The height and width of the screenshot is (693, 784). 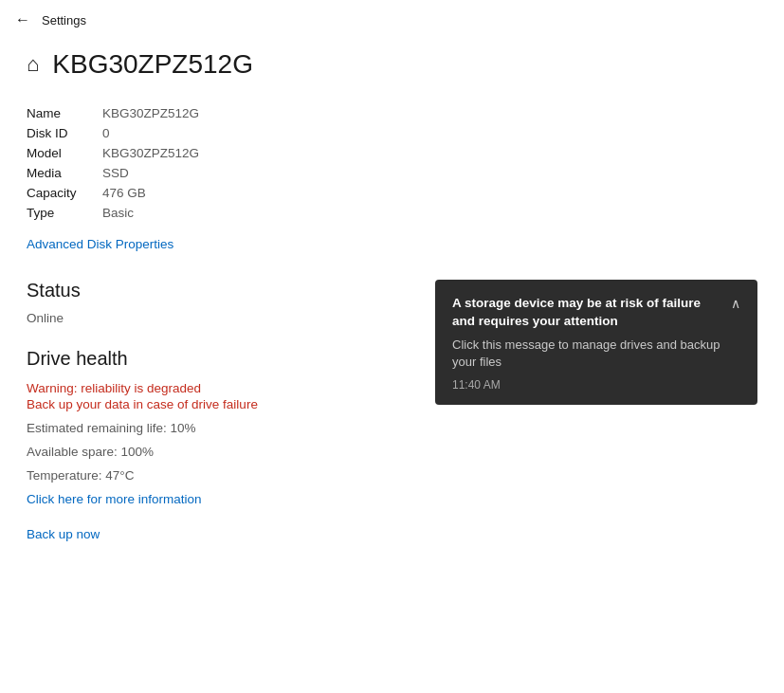 I want to click on info-row-diskid: Disk ID 0, so click(x=392, y=133).